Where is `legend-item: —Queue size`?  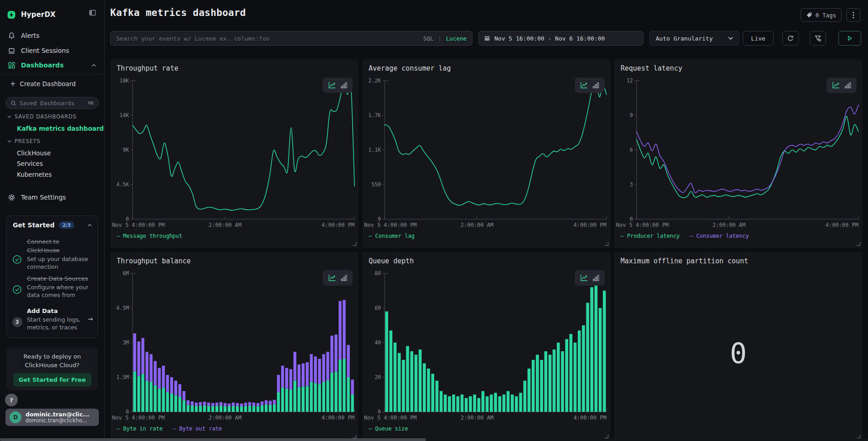
legend-item: —Queue size is located at coordinates (388, 429).